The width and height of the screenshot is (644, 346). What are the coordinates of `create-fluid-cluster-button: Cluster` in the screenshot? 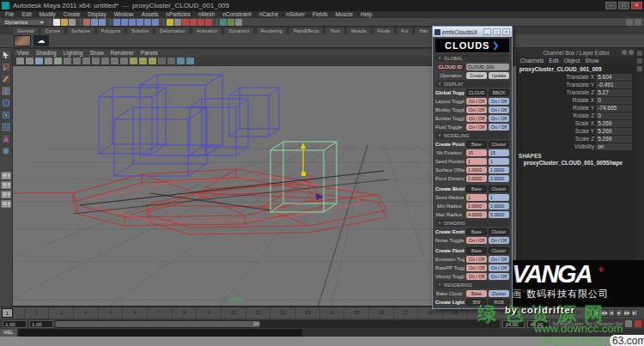 It's located at (499, 251).